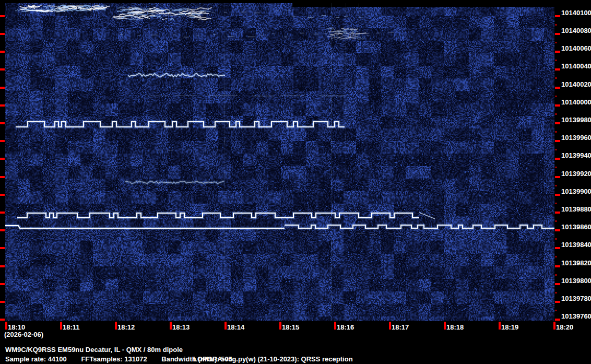 The image size is (591, 364). What do you see at coordinates (576, 173) in the screenshot?
I see `freq-tick-label: 10139920` at bounding box center [576, 173].